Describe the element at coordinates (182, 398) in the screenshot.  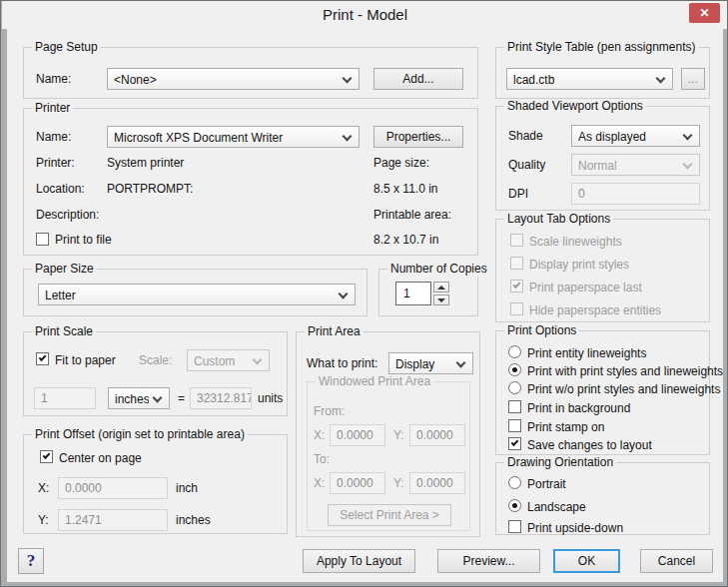
I see `equals-label: =` at that location.